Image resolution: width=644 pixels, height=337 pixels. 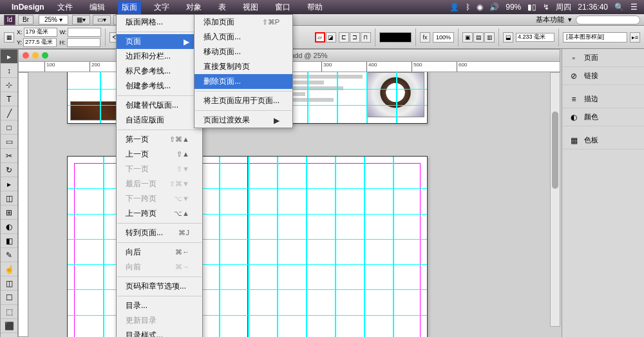 I want to click on menu-item: 上一页⇧▲, so click(x=160, y=155).